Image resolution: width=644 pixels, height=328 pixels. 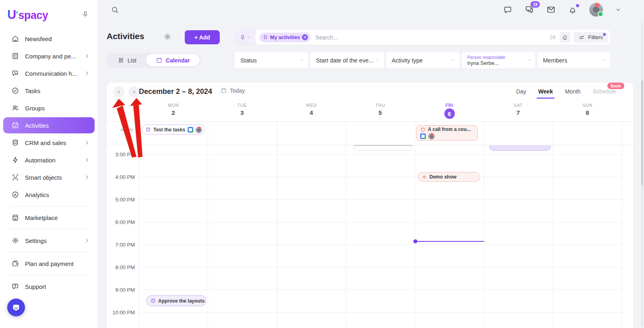 What do you see at coordinates (121, 222) in the screenshot?
I see `time-label: 6:00 PM` at bounding box center [121, 222].